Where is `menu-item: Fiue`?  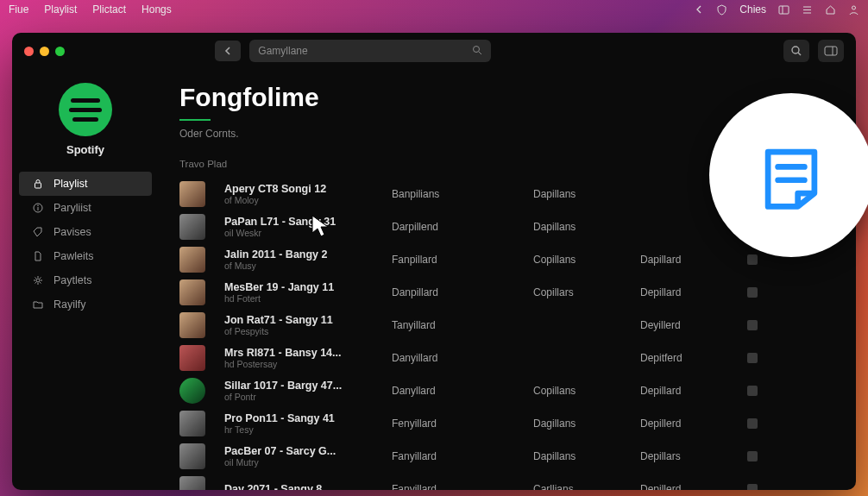 menu-item: Fiue is located at coordinates (19, 9).